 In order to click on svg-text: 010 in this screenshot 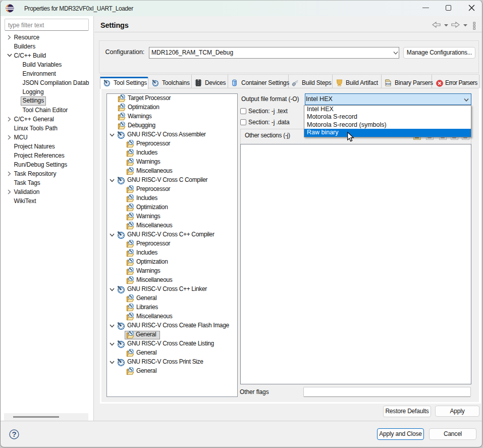, I will do `click(389, 84)`.